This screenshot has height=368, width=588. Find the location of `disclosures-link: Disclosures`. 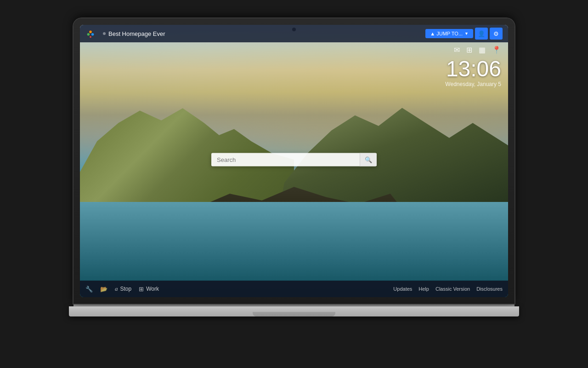

disclosures-link: Disclosures is located at coordinates (490, 289).